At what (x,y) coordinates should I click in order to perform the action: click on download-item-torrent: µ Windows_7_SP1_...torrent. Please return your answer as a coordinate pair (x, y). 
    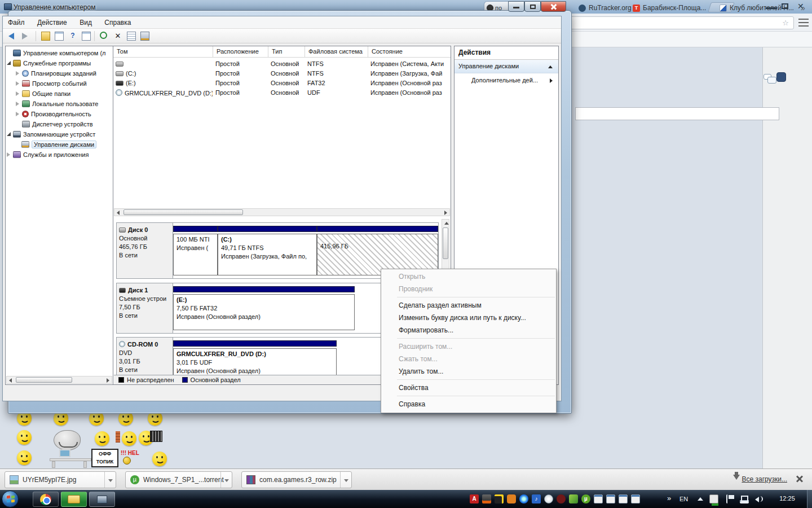
    Looking at the image, I should click on (179, 480).